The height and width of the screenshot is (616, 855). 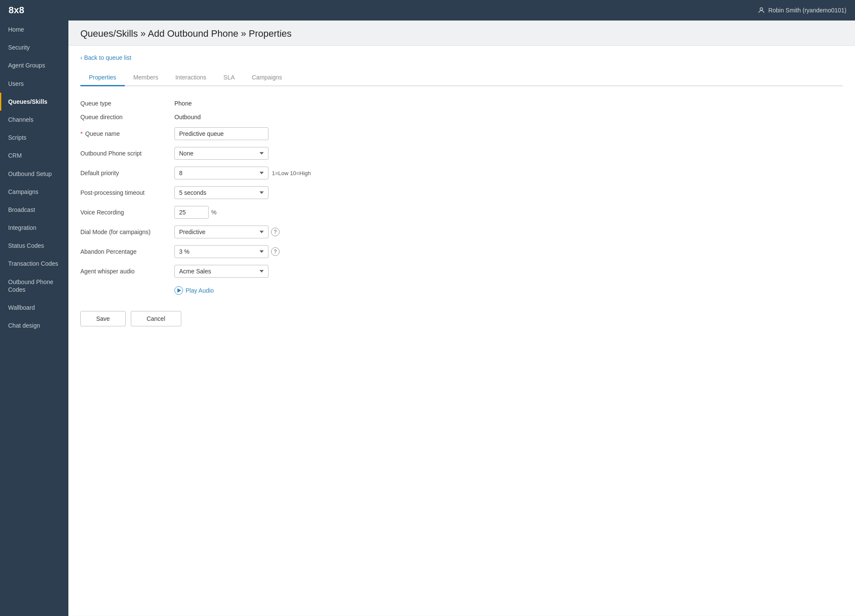 What do you see at coordinates (221, 232) in the screenshot?
I see `dial-mode-select: PredictiveProgressivePreviewManual` at bounding box center [221, 232].